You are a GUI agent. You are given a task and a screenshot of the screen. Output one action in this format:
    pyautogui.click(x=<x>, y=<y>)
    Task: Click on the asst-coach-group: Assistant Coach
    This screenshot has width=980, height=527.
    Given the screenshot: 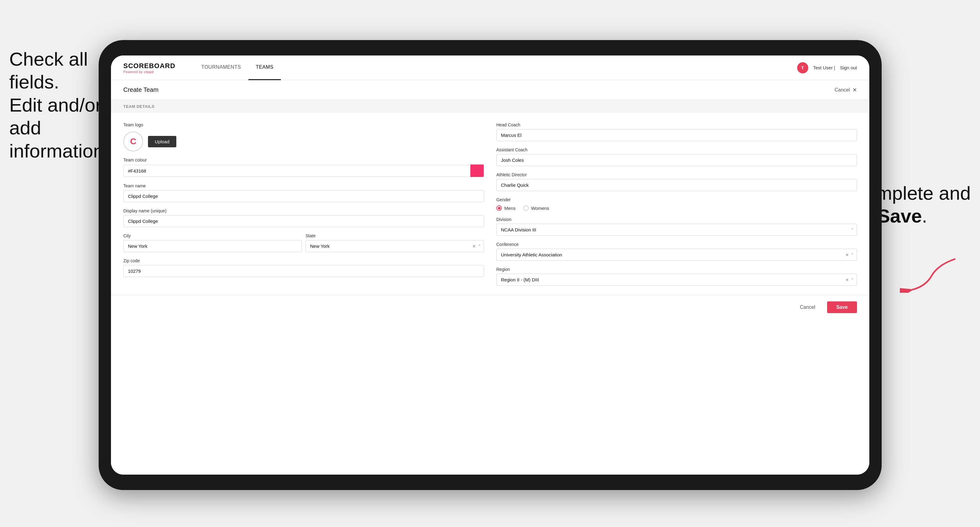 What is the action you would take?
    pyautogui.click(x=677, y=157)
    